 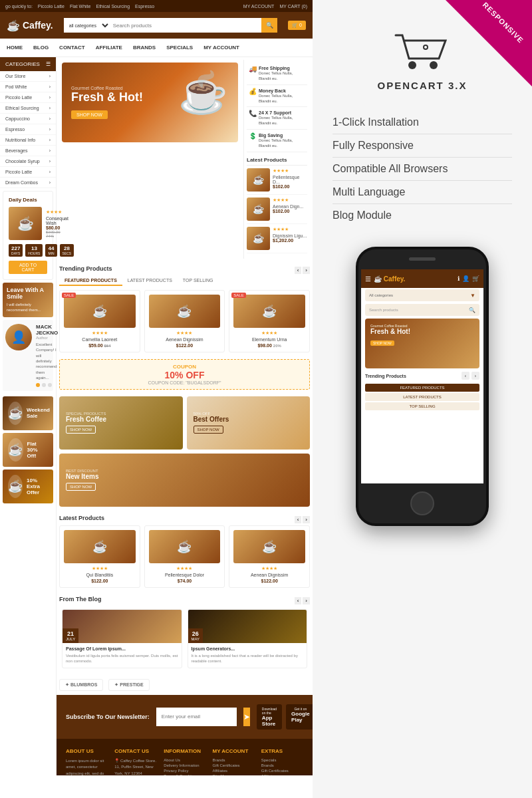 I want to click on newsletter-label: Subscribe To Our Newsletter:, so click(x=108, y=717).